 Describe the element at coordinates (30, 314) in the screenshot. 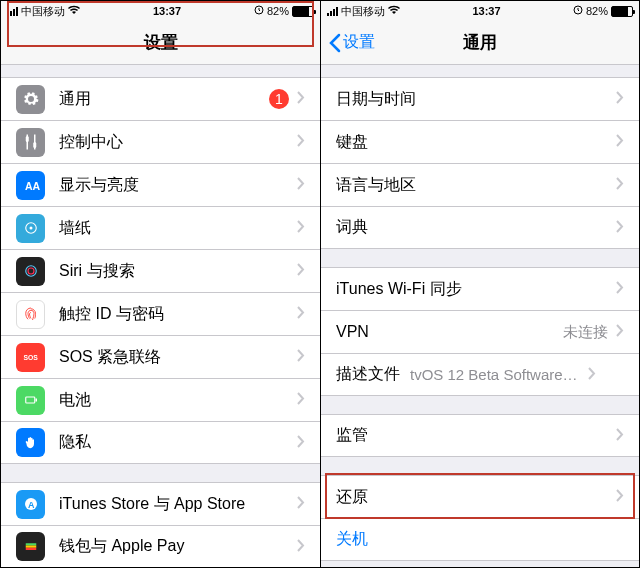

I see `fingerprint-icon` at that location.